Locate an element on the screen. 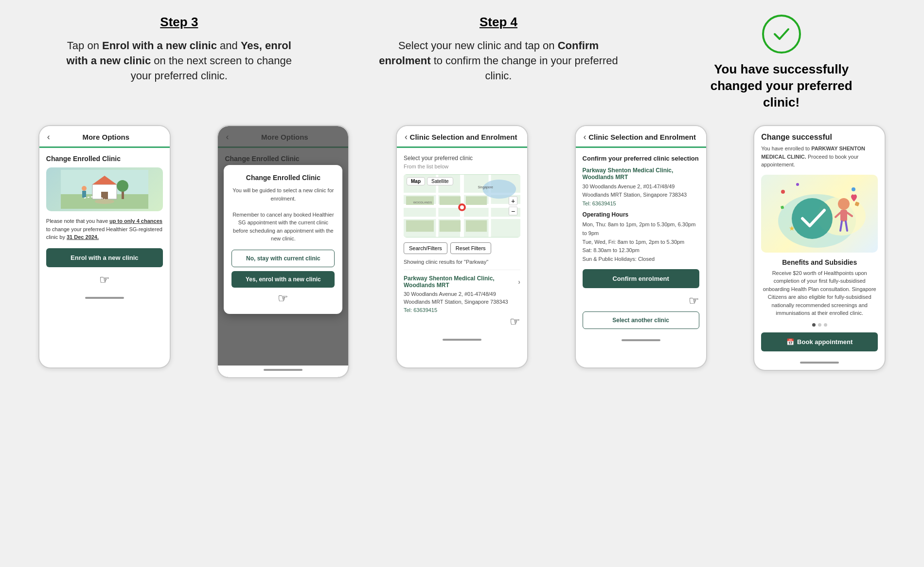 The image size is (924, 567). phone5-home-indicator is located at coordinates (819, 363).